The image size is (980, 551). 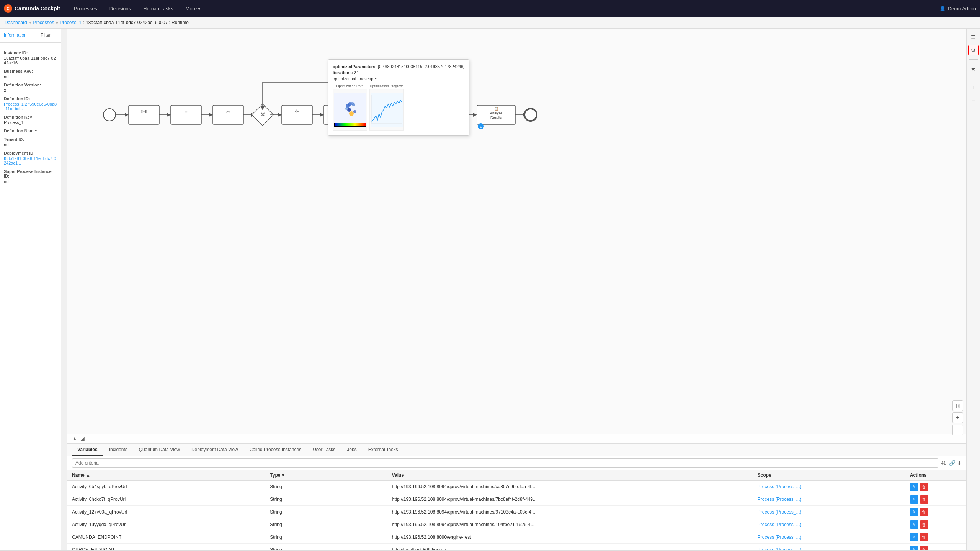 What do you see at coordinates (354, 67) in the screenshot?
I see `tooltip-params-label-text: optimizedParameters:` at bounding box center [354, 67].